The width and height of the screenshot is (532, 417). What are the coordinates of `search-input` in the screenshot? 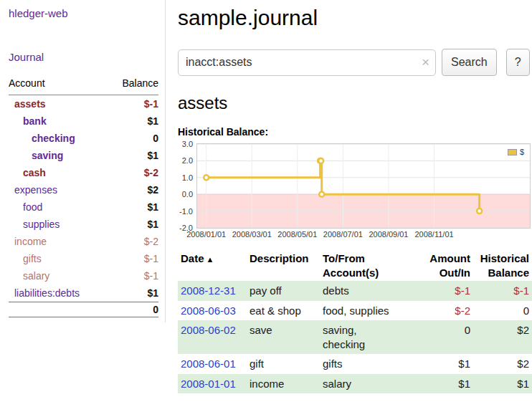 It's located at (307, 63).